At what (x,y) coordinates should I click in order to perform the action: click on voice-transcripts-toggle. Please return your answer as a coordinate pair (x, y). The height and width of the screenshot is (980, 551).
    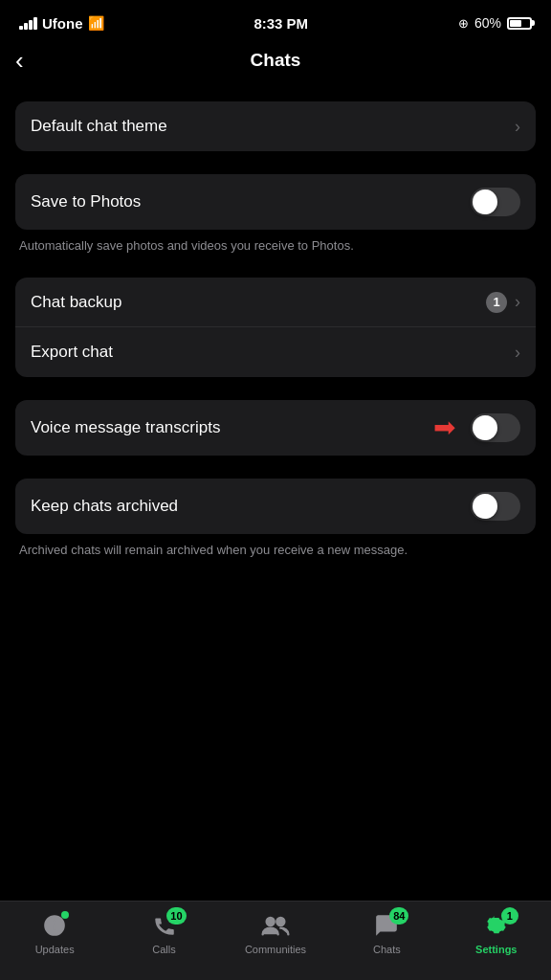
    Looking at the image, I should click on (496, 428).